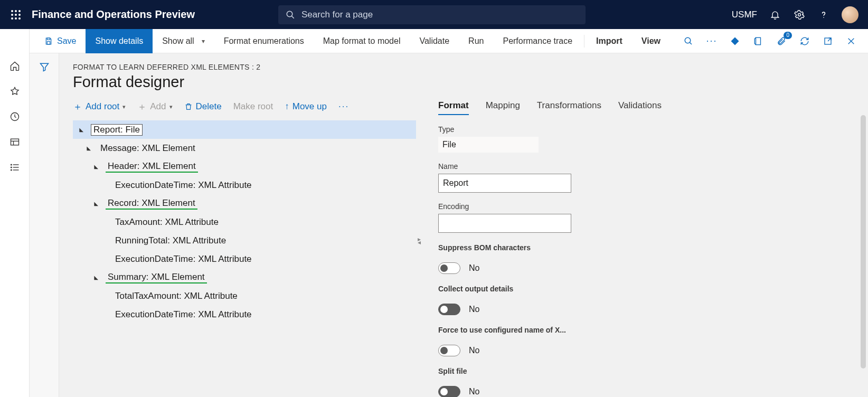 The image size is (868, 397). What do you see at coordinates (505, 223) in the screenshot?
I see `encoding-input` at bounding box center [505, 223].